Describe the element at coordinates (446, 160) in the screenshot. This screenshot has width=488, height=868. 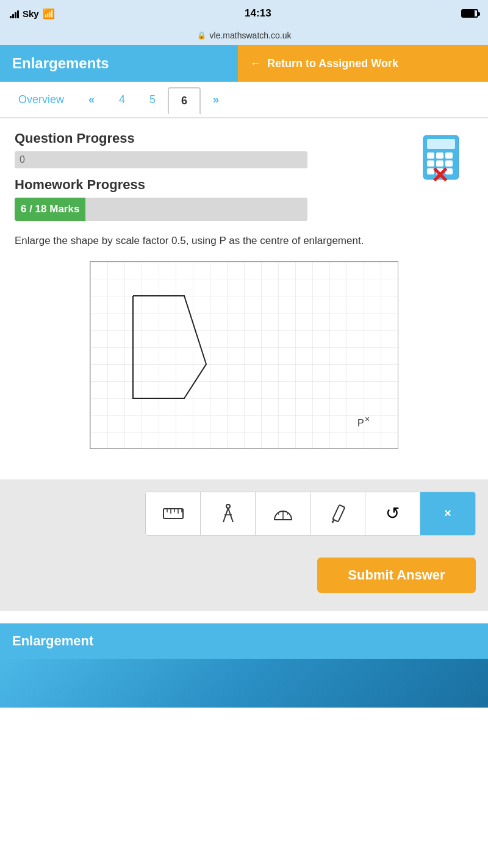
I see `calculator-svg: ✕` at that location.